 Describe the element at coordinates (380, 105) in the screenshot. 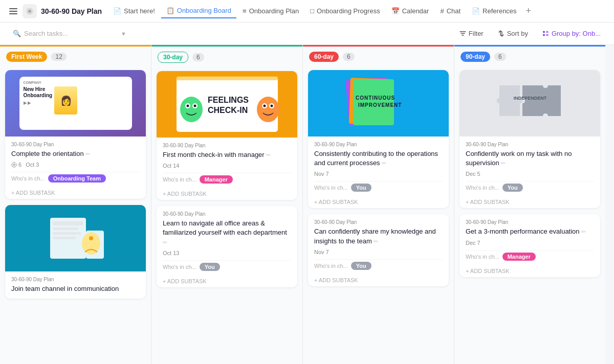

I see `svg-text: IMPROVEMENT` at that location.